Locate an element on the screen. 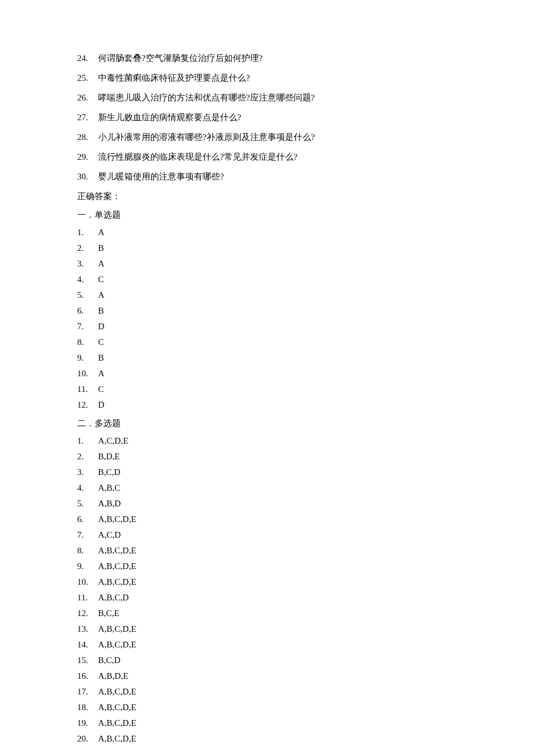  question-item: 26. 哮喘患儿吸入治疗的方法和优点有哪些?应注意哪些问题? is located at coordinates (267, 98).